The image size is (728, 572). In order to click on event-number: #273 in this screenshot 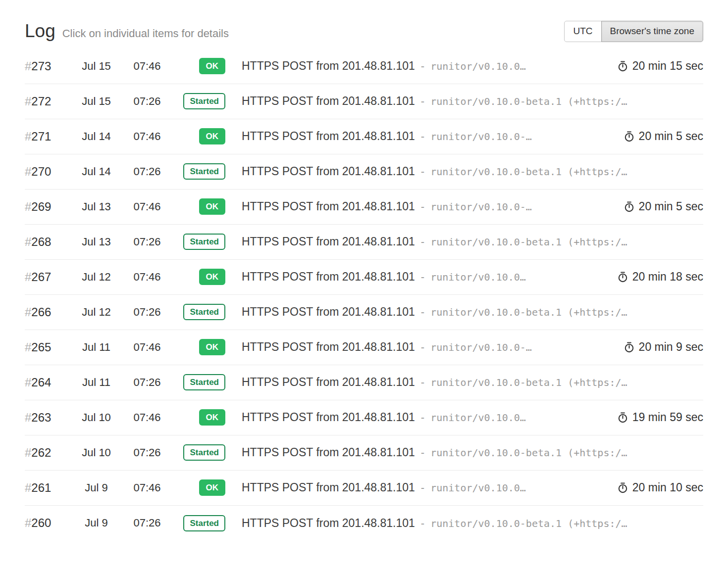, I will do `click(48, 66)`.